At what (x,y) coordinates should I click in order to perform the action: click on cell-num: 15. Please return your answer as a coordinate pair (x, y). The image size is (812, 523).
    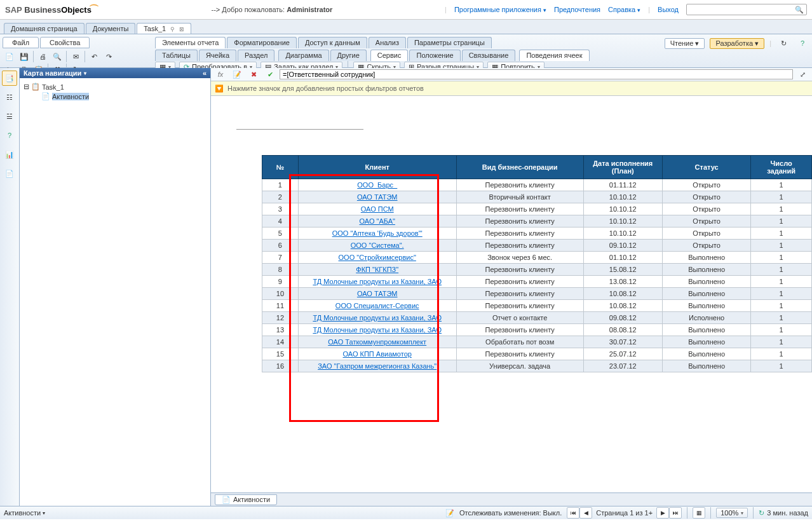
    Looking at the image, I should click on (281, 355).